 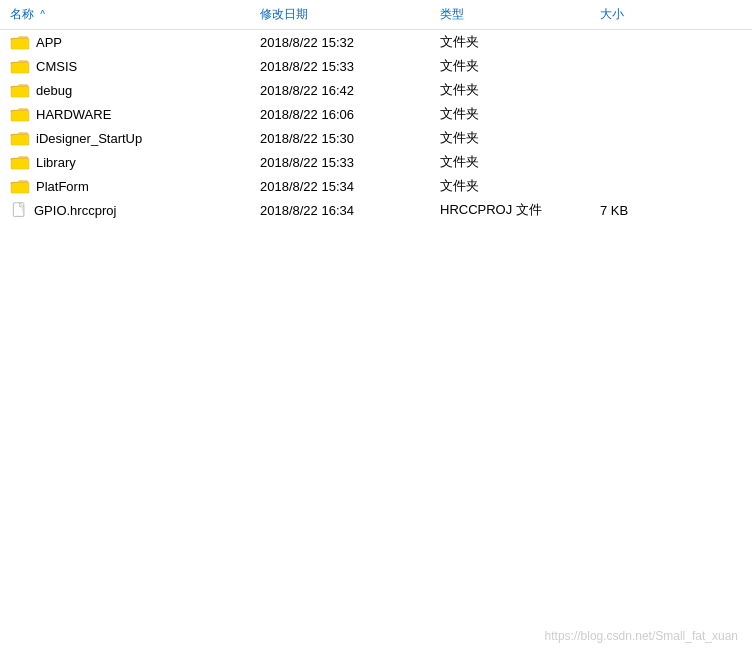 I want to click on table-row: CMSIS 2018/8/22 15:33 文件夹, so click(x=376, y=66).